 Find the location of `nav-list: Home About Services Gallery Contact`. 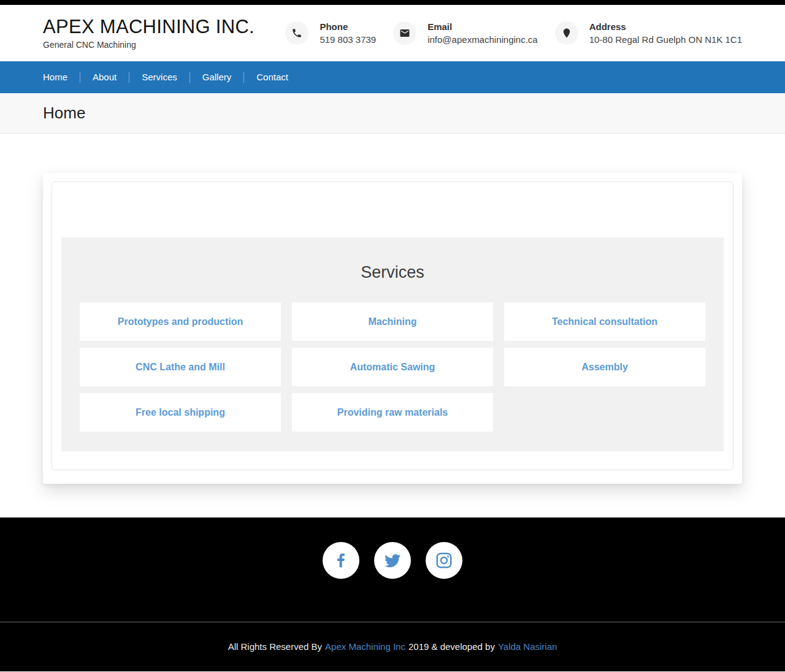

nav-list: Home About Services Gallery Contact is located at coordinates (166, 77).